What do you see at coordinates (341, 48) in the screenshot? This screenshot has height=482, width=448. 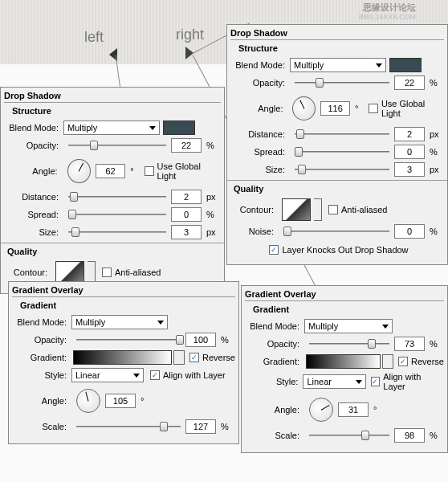 I see `structure-subtitle: Structure` at bounding box center [341, 48].